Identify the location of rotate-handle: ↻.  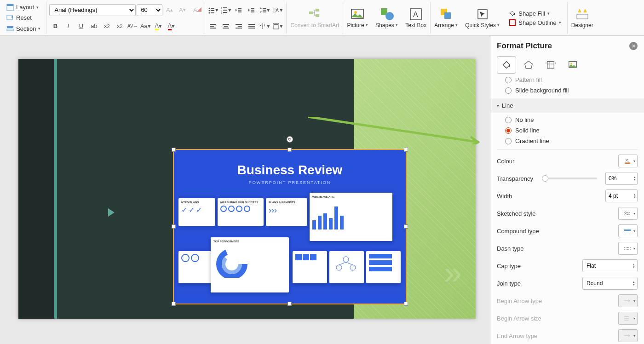
(290, 139).